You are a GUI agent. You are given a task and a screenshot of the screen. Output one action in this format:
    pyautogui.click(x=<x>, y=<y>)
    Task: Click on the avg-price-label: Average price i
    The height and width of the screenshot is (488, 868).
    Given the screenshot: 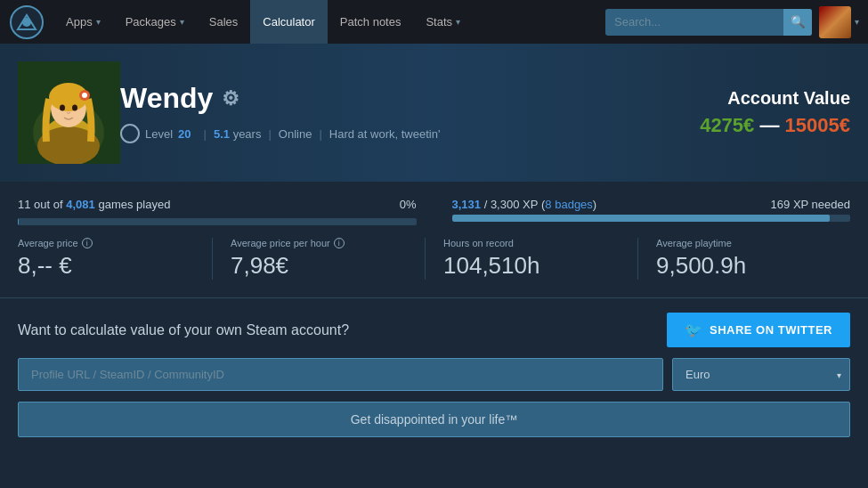 What is the action you would take?
    pyautogui.click(x=115, y=243)
    